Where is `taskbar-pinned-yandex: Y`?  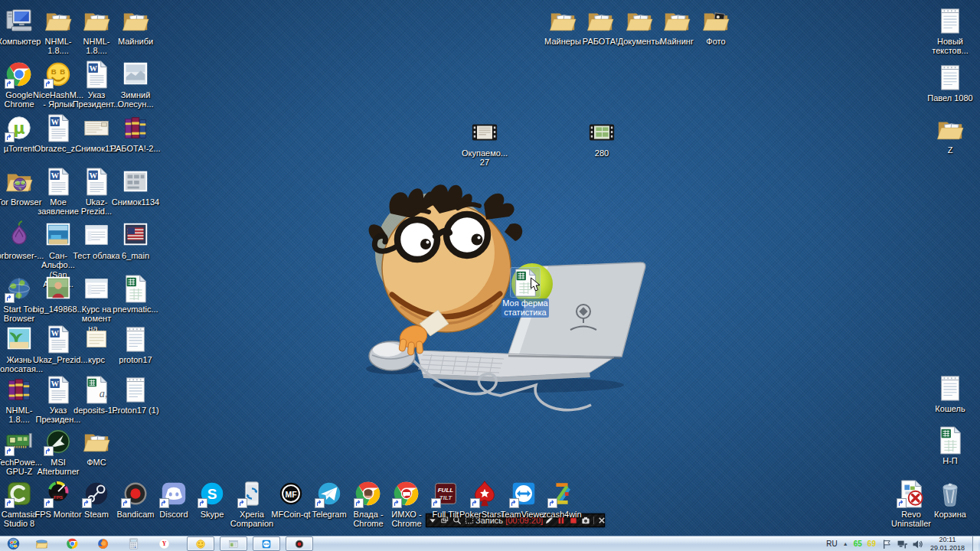 taskbar-pinned-yandex: Y is located at coordinates (164, 543).